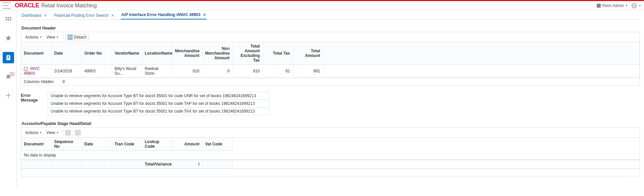 This screenshot has width=644, height=196. Describe the element at coordinates (157, 144) in the screenshot. I see `col-lookup-code: Lookup Code` at that location.